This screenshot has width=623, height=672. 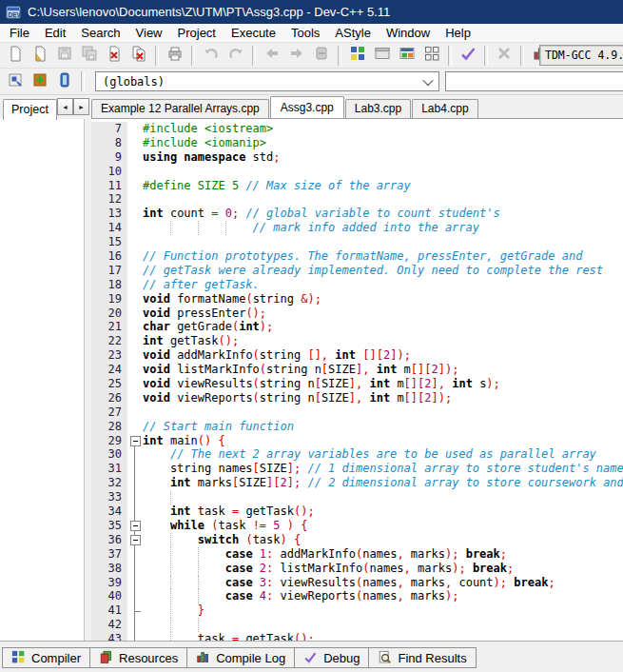 I want to click on line-number: 21, so click(x=109, y=327).